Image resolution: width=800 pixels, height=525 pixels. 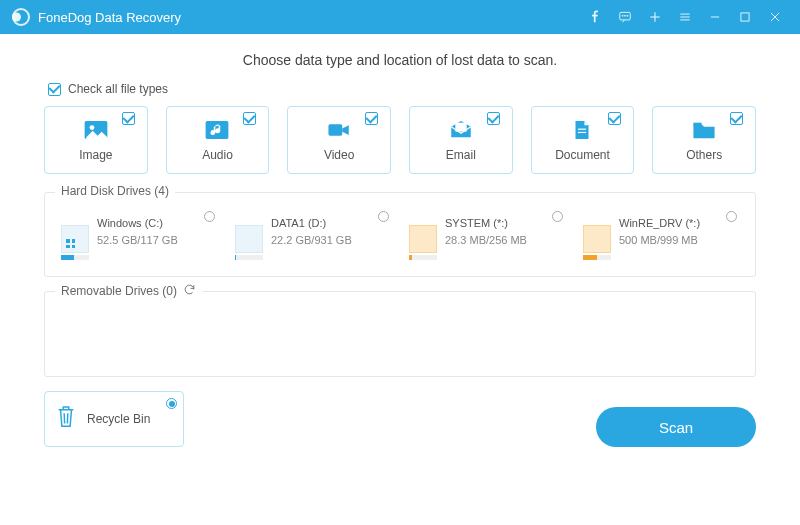 What do you see at coordinates (400, 140) in the screenshot?
I see `file-type-row: Image Audio Video Email` at bounding box center [400, 140].